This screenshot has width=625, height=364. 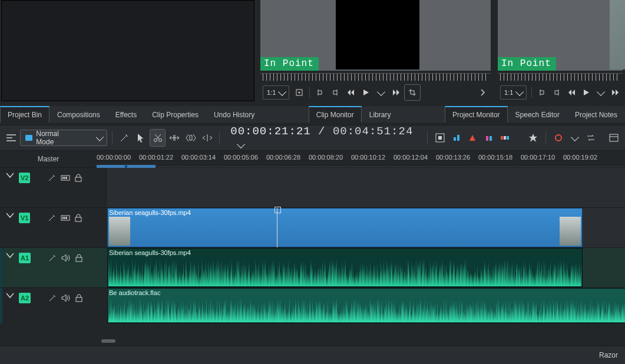 What do you see at coordinates (560, 35) in the screenshot?
I see `project-monitor-canvas: In Point` at bounding box center [560, 35].